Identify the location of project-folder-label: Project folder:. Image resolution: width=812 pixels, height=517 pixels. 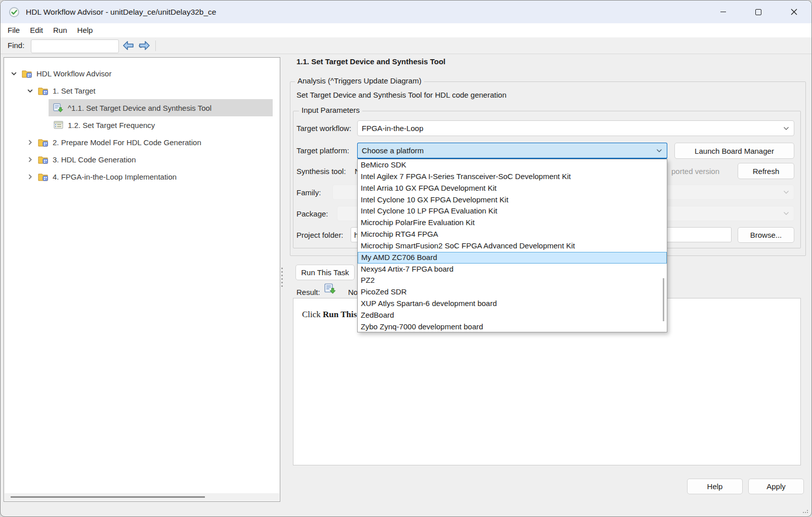
(320, 235).